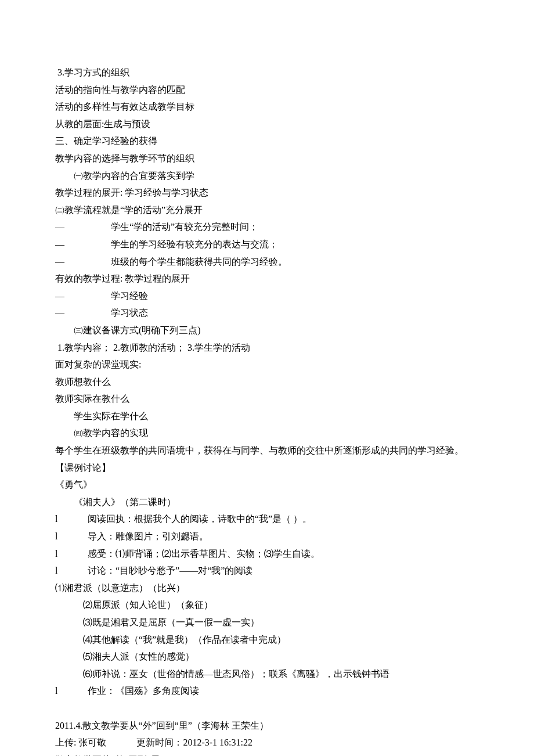 The height and width of the screenshot is (756, 534). Describe the element at coordinates (267, 244) in the screenshot. I see `dash-item: — 学生的学习经验有较充分的表达与交流；` at that location.